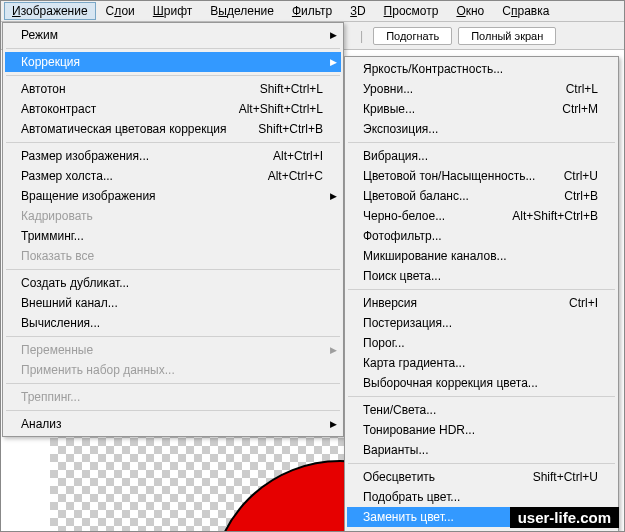 The image size is (625, 532). Describe the element at coordinates (173, 303) in the screenshot. I see `image-menu-item-16: Внешний канал...` at that location.